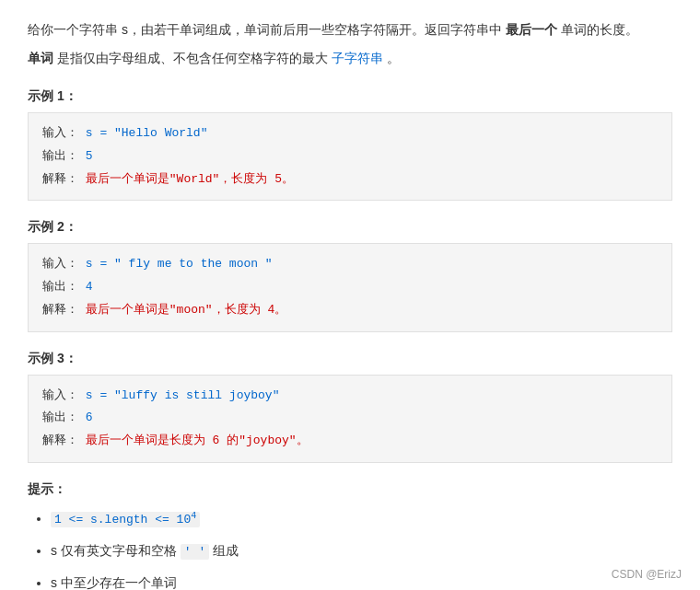 Image resolution: width=700 pixels, height=590 pixels. What do you see at coordinates (61, 418) in the screenshot?
I see `output-label-3: 输出：` at bounding box center [61, 418].